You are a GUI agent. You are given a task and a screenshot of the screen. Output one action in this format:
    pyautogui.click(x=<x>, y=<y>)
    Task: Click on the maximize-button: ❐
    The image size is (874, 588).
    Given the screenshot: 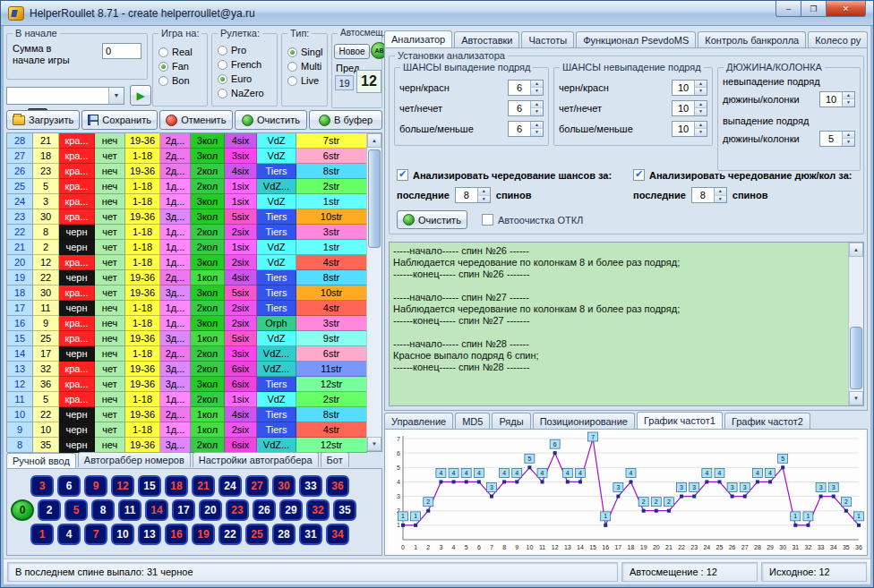 What is the action you would take?
    pyautogui.click(x=814, y=9)
    